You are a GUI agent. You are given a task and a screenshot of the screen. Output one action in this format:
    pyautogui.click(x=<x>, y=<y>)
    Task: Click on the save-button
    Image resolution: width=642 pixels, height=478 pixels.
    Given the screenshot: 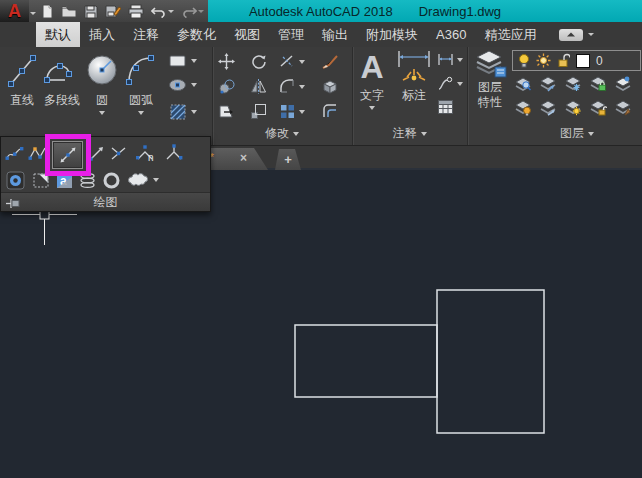 What is the action you would take?
    pyautogui.click(x=91, y=12)
    